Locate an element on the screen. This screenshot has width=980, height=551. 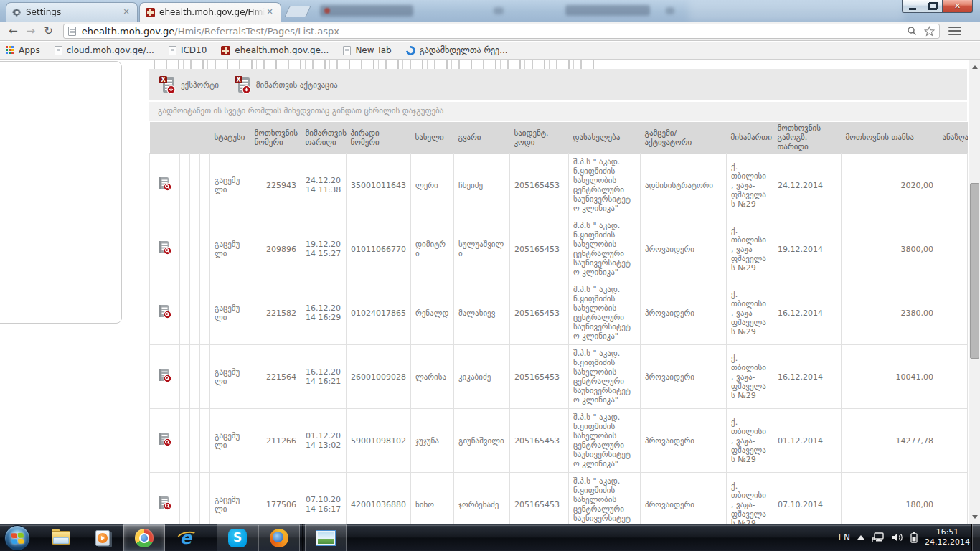
taskbar-image-viewer-button is located at coordinates (326, 538).